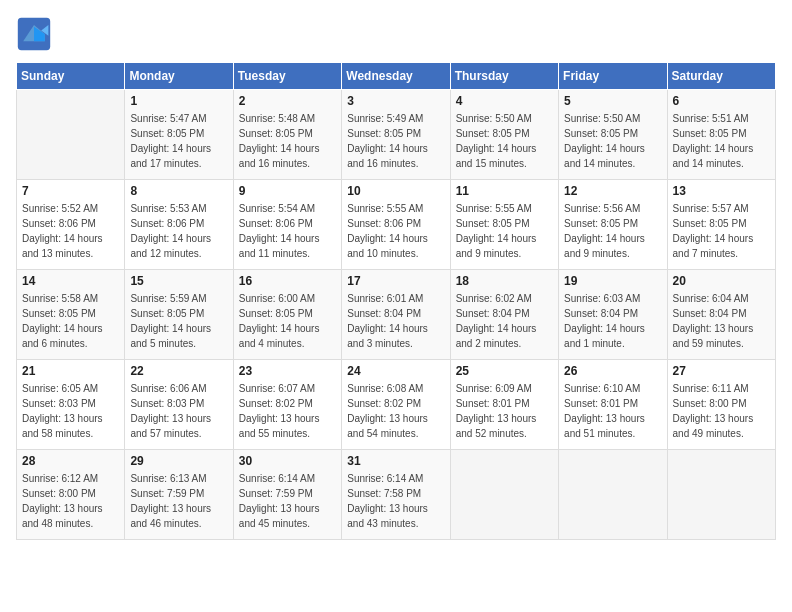 This screenshot has width=792, height=612. I want to click on day-info: Sunrise: 6:02 AM Sunset: 8:04 PM Dayligh…, so click(504, 321).